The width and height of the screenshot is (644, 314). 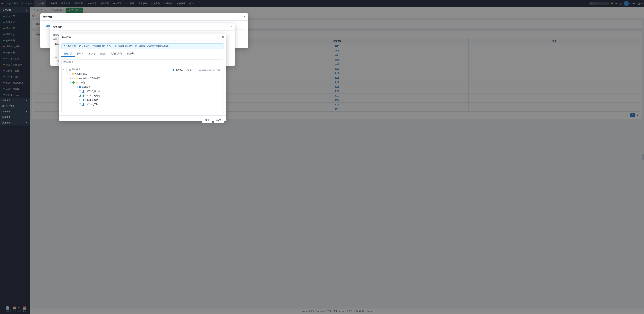 I want to click on emp-tab-all: 所有人员, so click(x=68, y=54).